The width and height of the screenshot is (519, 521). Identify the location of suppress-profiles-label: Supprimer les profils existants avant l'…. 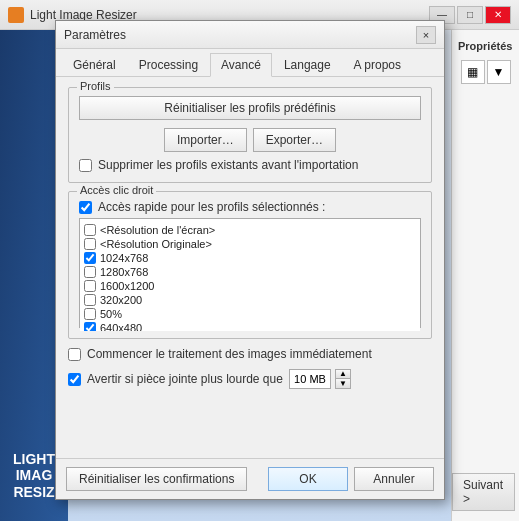
(228, 165).